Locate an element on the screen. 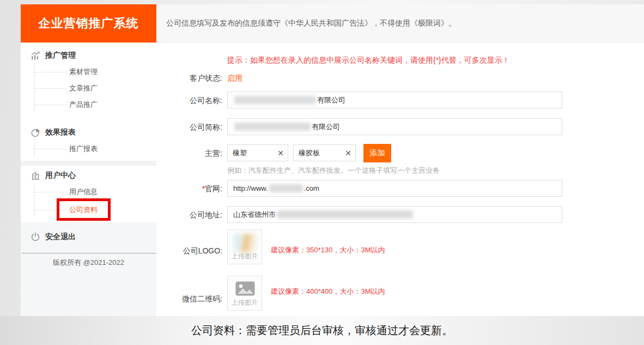  building-icon is located at coordinates (35, 175).